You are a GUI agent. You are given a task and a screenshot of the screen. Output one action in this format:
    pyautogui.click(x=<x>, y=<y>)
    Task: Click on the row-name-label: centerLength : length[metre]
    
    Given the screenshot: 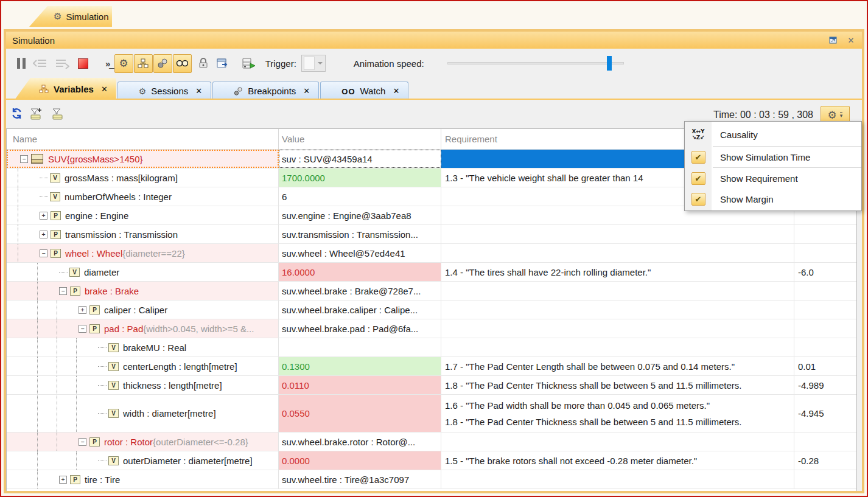 What is the action you would take?
    pyautogui.click(x=180, y=366)
    